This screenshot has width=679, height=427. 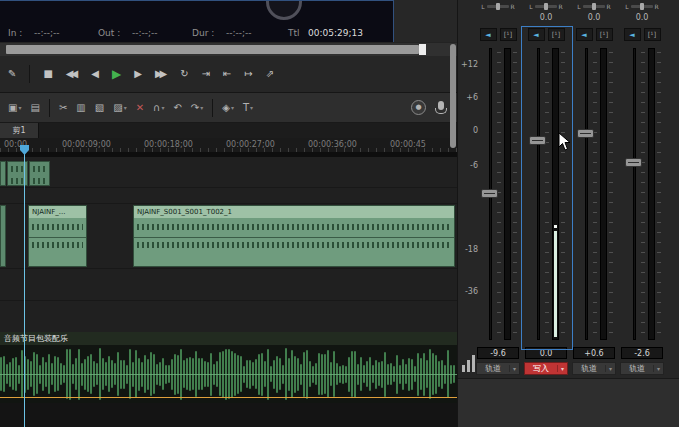 I want to click on paste-button: ▧, so click(x=100, y=108).